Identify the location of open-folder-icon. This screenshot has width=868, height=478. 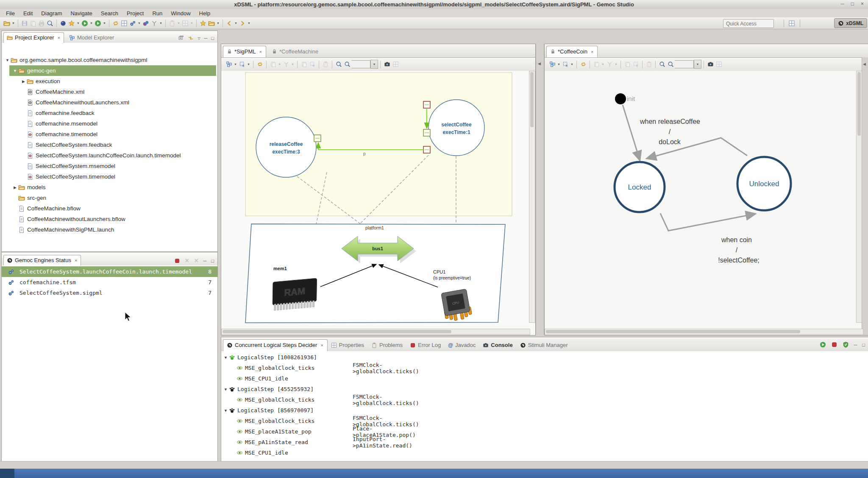
(211, 23).